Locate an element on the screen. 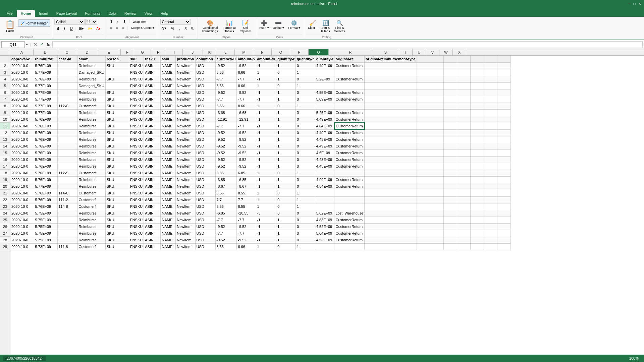 This screenshot has width=644, height=362. tab-view: View is located at coordinates (149, 13).